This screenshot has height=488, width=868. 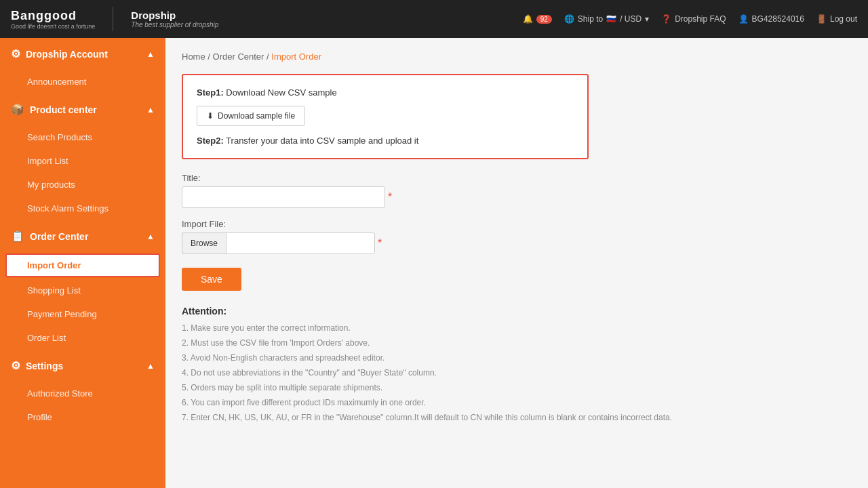 I want to click on title-field-group: Title: *, so click(x=399, y=190).